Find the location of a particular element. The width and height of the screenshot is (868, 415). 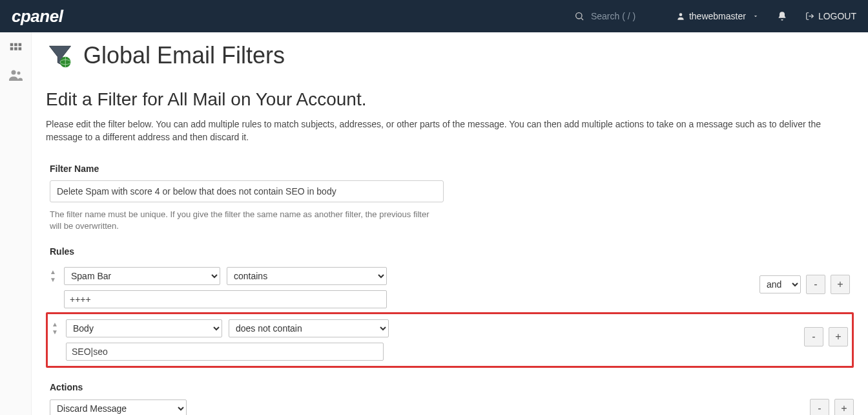

logout-button: LOGOUT is located at coordinates (831, 16).